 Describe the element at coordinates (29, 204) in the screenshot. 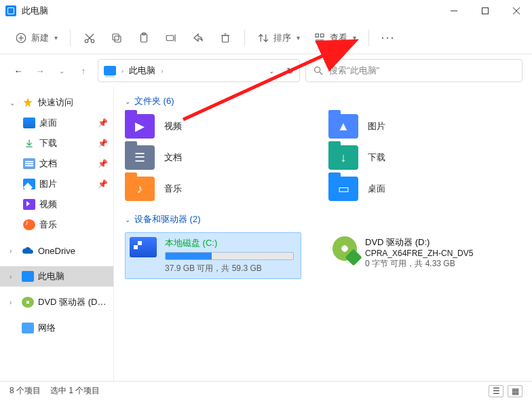

I see `videos-icon` at that location.